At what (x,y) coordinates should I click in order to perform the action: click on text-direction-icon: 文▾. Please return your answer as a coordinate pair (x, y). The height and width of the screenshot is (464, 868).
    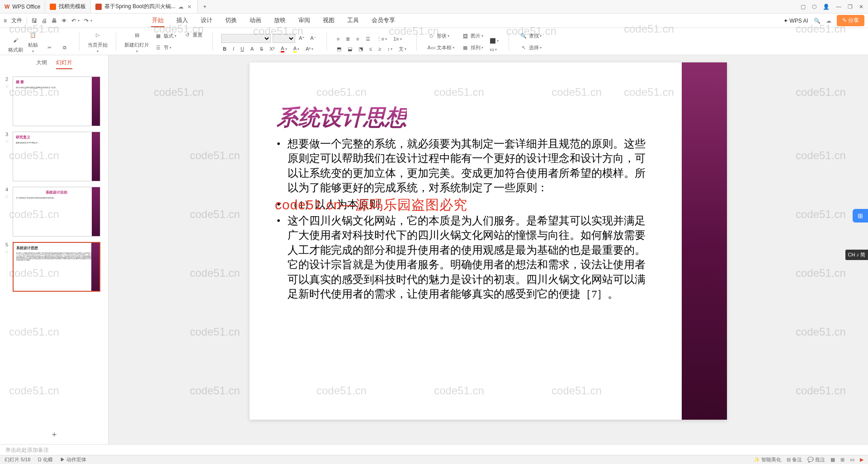
    Looking at the image, I should click on (402, 49).